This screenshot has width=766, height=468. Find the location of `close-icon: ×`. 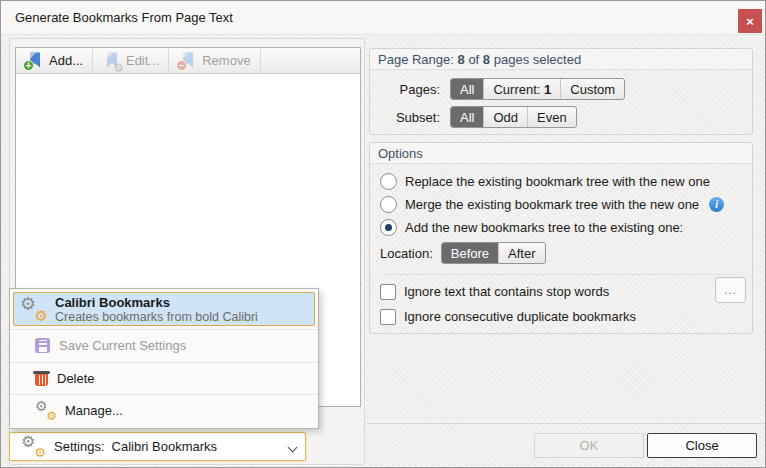

close-icon: × is located at coordinates (750, 22).